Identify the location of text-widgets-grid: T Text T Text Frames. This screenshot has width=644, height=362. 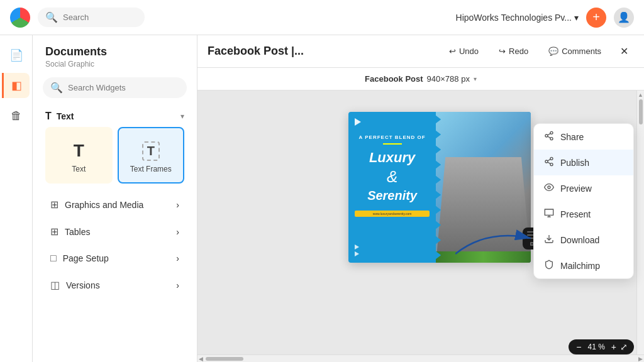
(114, 159).